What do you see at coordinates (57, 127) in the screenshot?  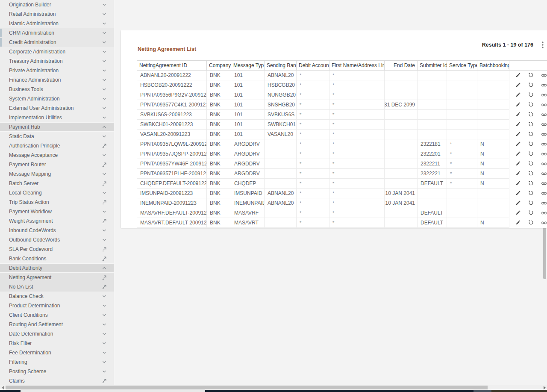 I see `sidebar-item-payment-hub: Payment Hub` at bounding box center [57, 127].